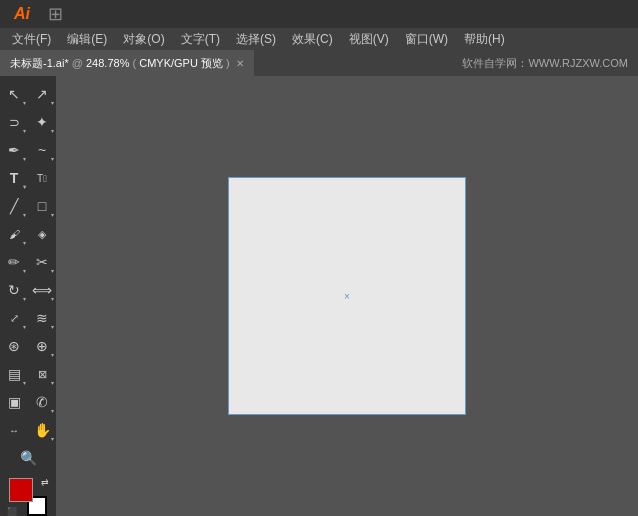 The width and height of the screenshot is (638, 516). I want to click on warp-tool: ≋ ▾, so click(42, 318).